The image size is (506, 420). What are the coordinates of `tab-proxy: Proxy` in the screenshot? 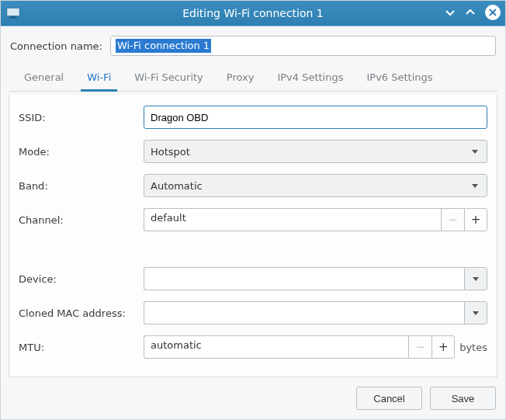 It's located at (241, 78).